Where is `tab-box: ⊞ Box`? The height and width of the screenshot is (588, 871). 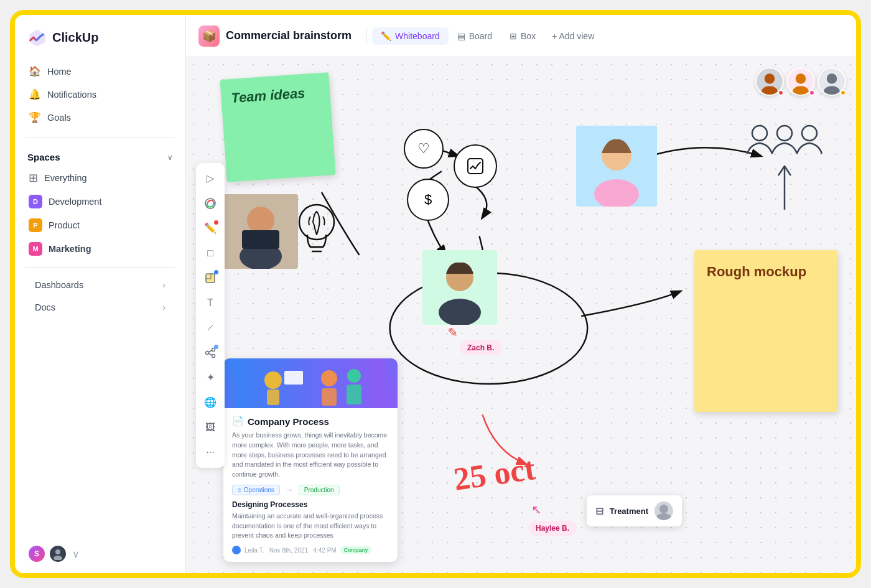
tab-box: ⊞ Box is located at coordinates (523, 36).